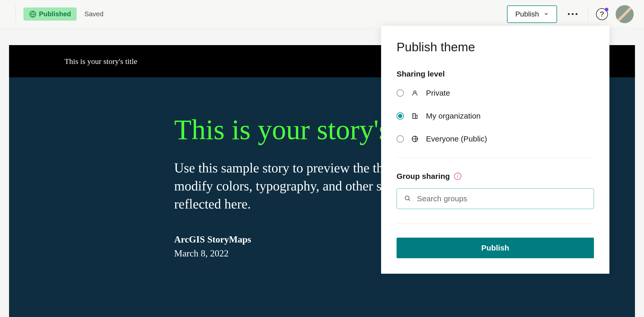  What do you see at coordinates (495, 47) in the screenshot?
I see `panel-title: Publish theme` at bounding box center [495, 47].